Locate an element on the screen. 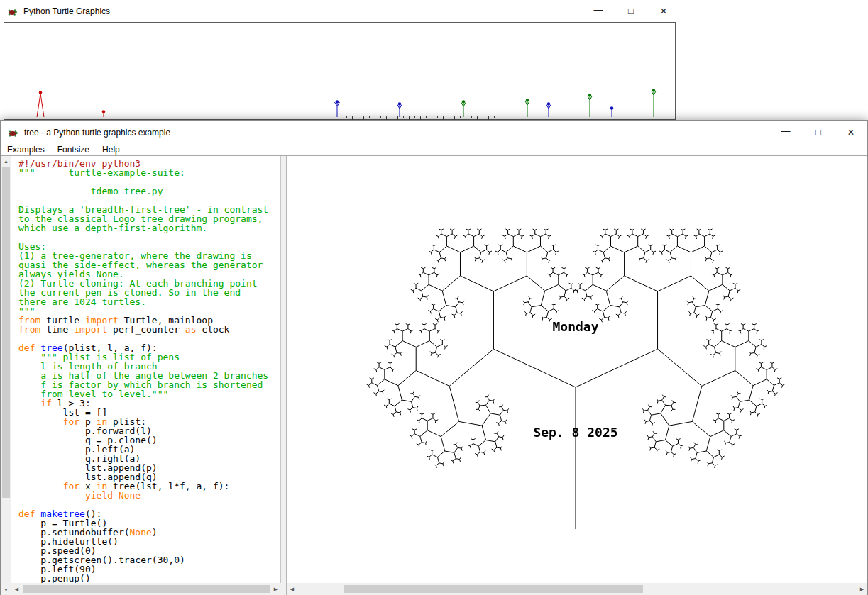 The width and height of the screenshot is (868, 595). menu-help: Help is located at coordinates (111, 150).